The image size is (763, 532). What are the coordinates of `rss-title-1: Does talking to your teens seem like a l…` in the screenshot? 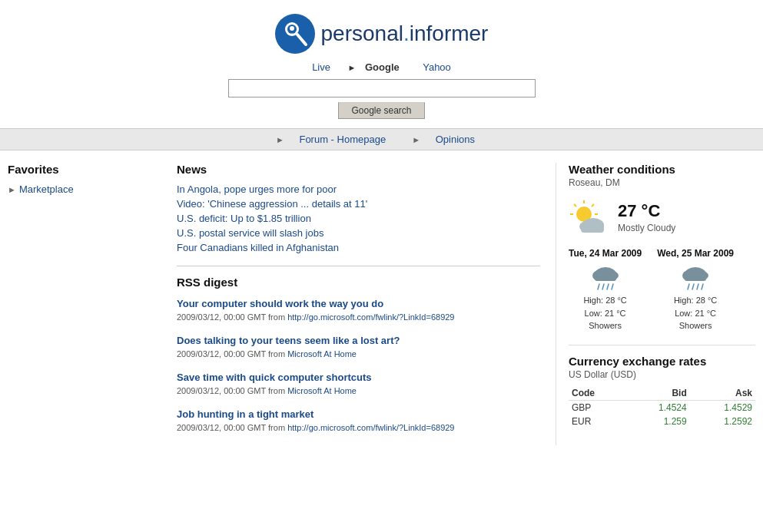 It's located at (358, 341).